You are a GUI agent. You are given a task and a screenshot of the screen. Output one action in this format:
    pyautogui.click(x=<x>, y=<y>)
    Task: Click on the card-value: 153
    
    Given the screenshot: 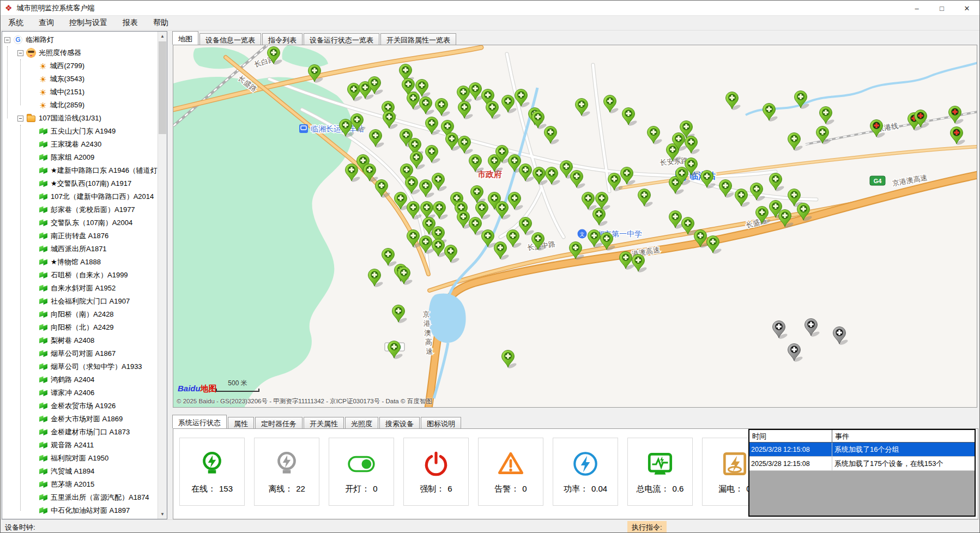 What is the action you would take?
    pyautogui.click(x=226, y=488)
    